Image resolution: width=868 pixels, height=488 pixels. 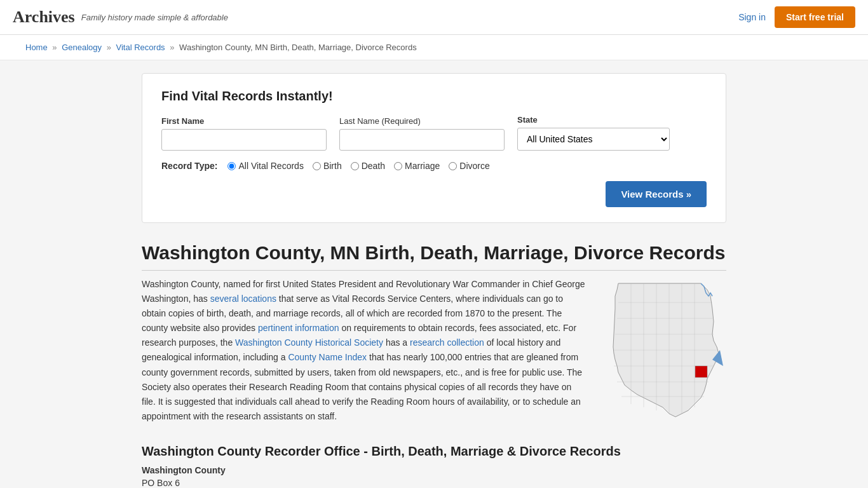 I want to click on county-address: PO Box 6, so click(x=434, y=483).